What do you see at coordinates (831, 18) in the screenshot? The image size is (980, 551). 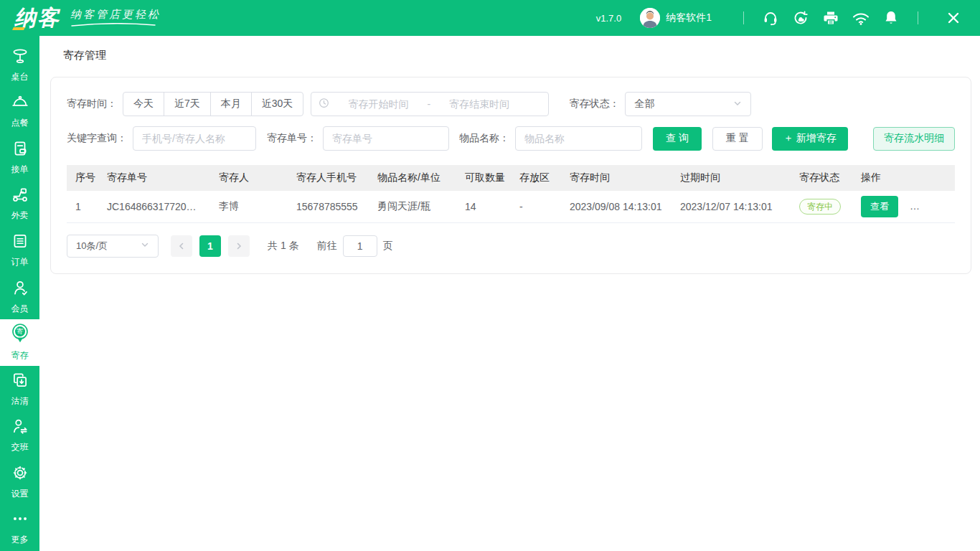 I see `printer-icon` at bounding box center [831, 18].